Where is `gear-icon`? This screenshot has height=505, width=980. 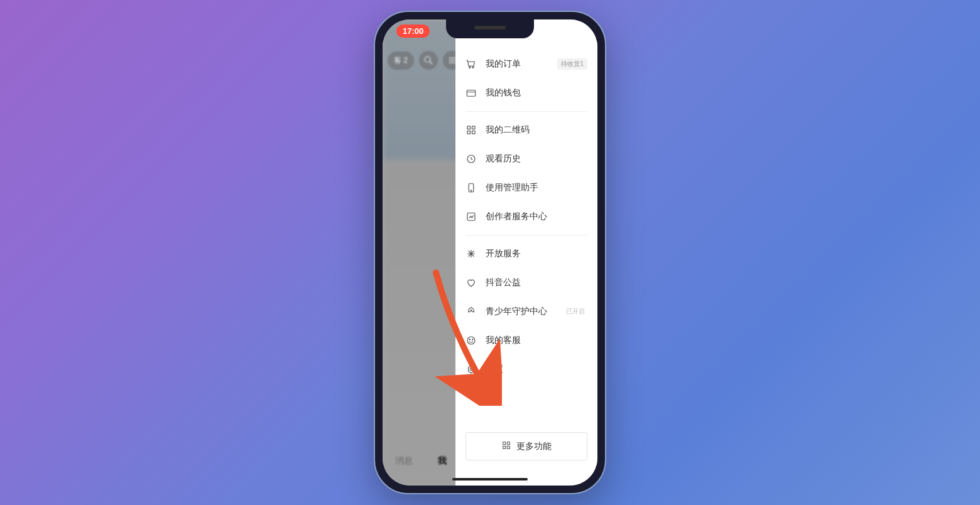
gear-icon is located at coordinates (471, 369).